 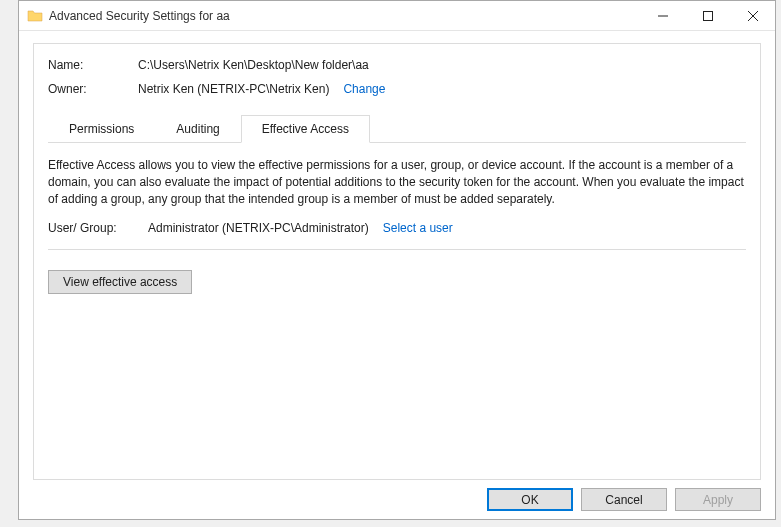 I want to click on owner-value: Netrix Ken (NETRIX-PC\Netrix Ken), so click(x=234, y=89).